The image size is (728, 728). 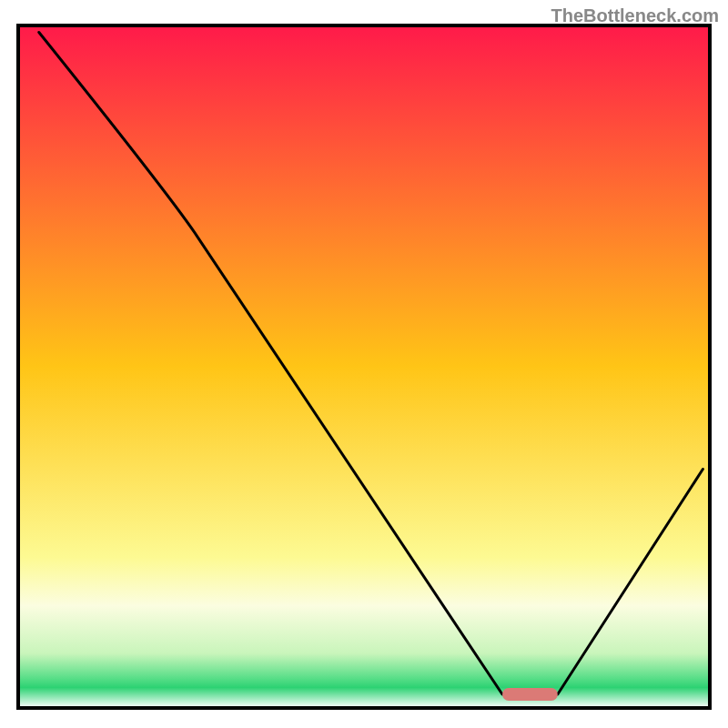 I want to click on optimal-range-marker, so click(x=530, y=694).